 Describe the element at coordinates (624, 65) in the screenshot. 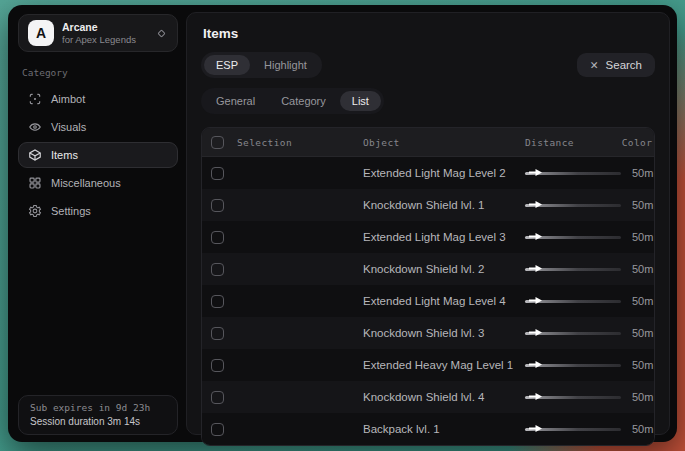

I see `search-button-label: Search` at that location.